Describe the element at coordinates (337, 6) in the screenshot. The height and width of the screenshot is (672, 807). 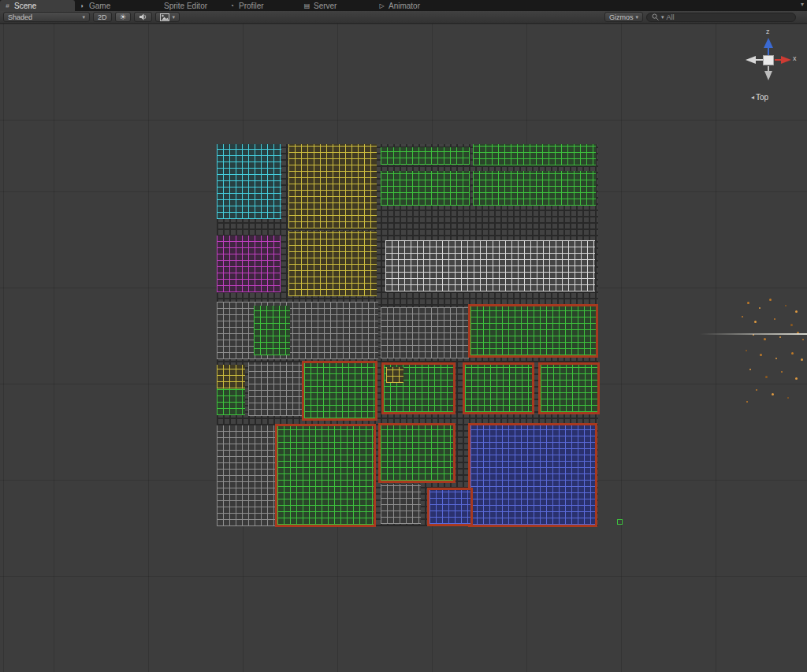
I see `tab-server: ▤Server` at that location.